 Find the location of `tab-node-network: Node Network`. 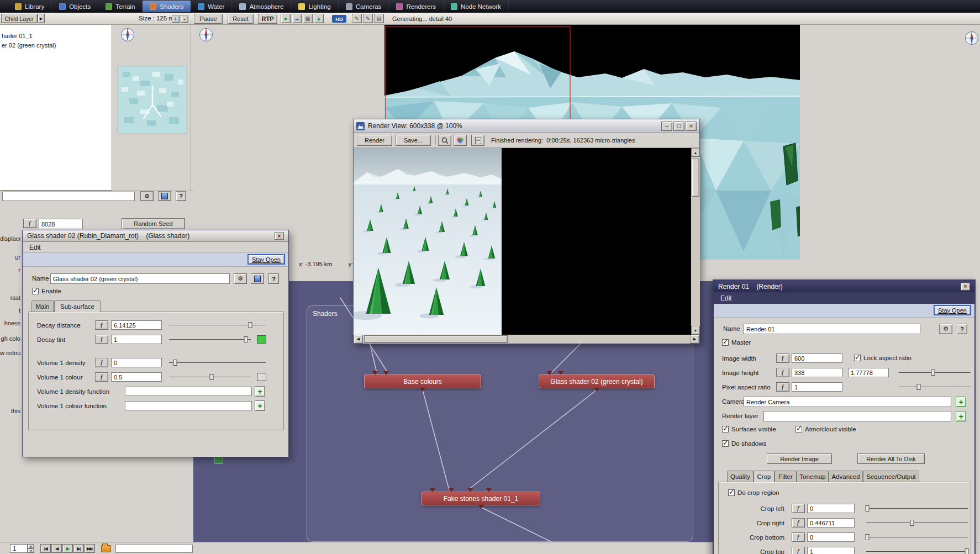

tab-node-network: Node Network is located at coordinates (476, 7).